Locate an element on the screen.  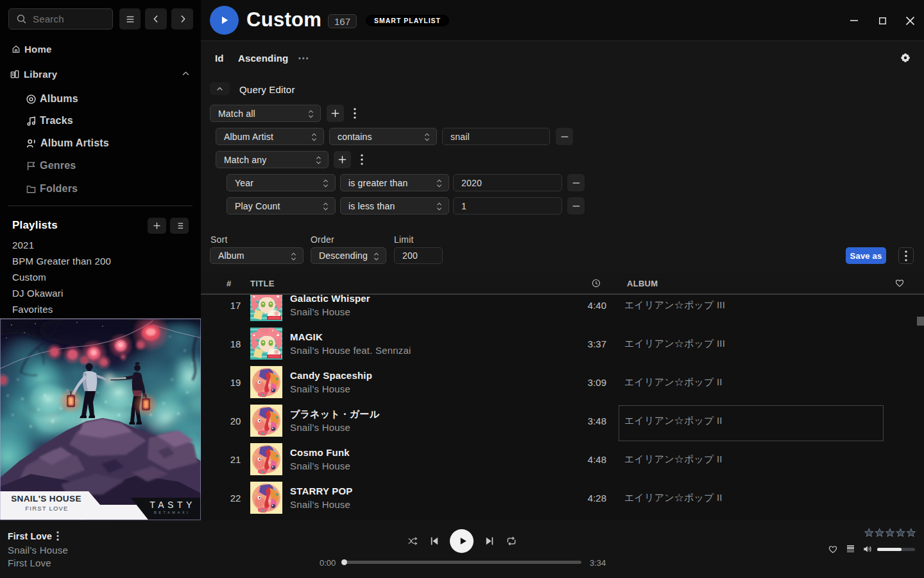
svg-text: FIRST LOVE is located at coordinates (46, 509).